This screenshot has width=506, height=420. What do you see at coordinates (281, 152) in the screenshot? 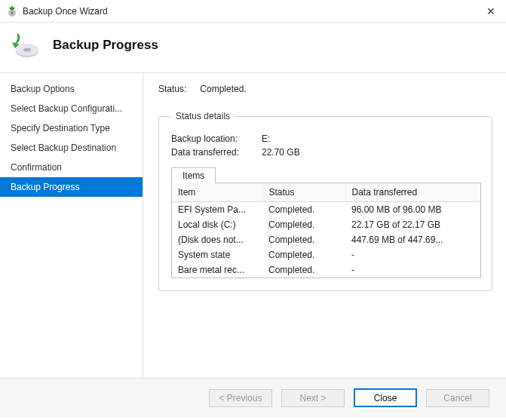
I see `data-transferred-value: 22.70 GB` at bounding box center [281, 152].